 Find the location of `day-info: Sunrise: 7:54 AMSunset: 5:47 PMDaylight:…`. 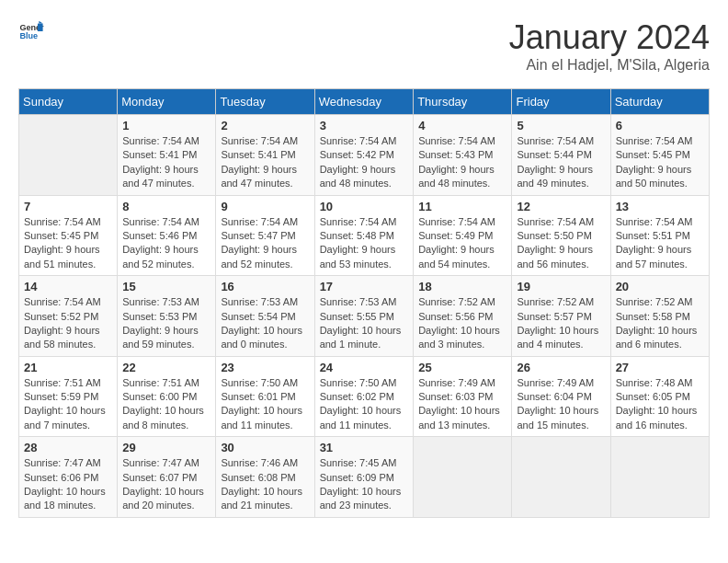

day-info: Sunrise: 7:54 AMSunset: 5:47 PMDaylight:… is located at coordinates (265, 244).